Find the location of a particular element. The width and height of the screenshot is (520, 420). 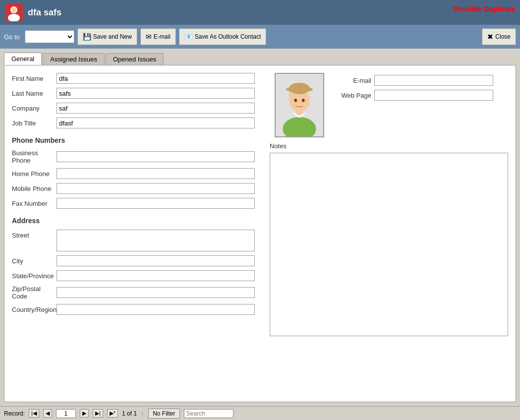

company-row: Company is located at coordinates (133, 108).